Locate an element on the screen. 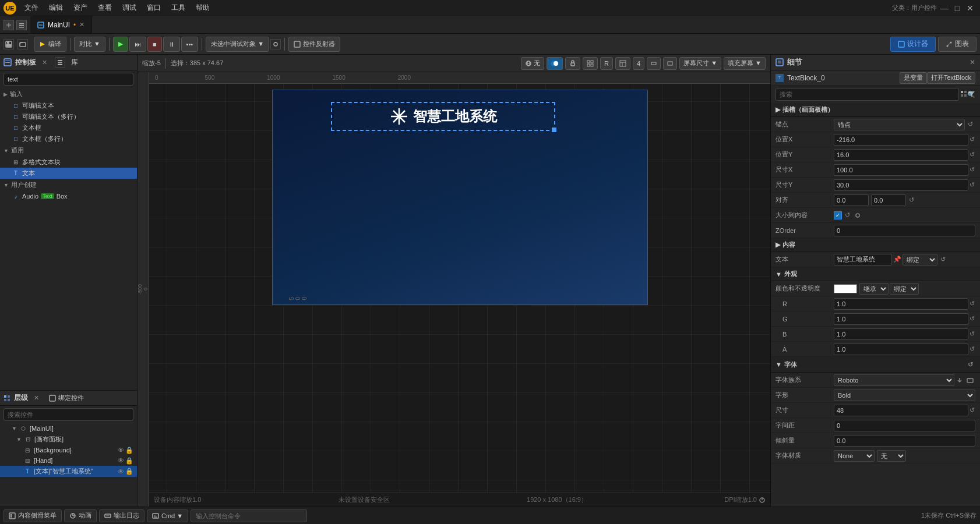 Image resolution: width=980 pixels, height=524 pixels. sizeY-input is located at coordinates (901, 185).